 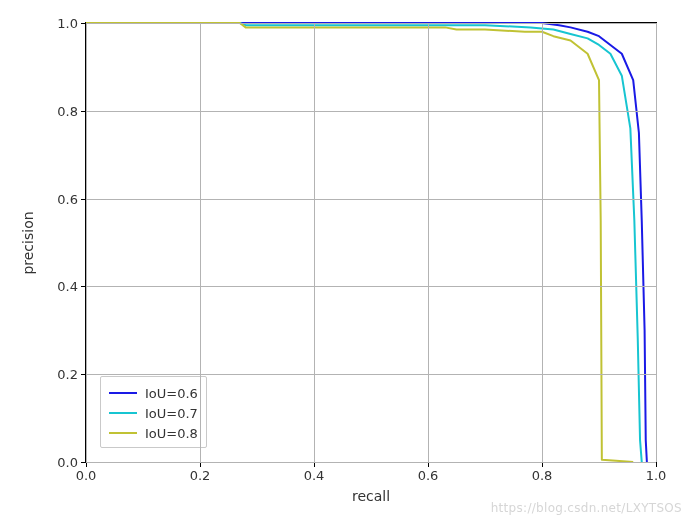 What do you see at coordinates (200, 476) in the screenshot?
I see `x-tick-label: 0.2` at bounding box center [200, 476].